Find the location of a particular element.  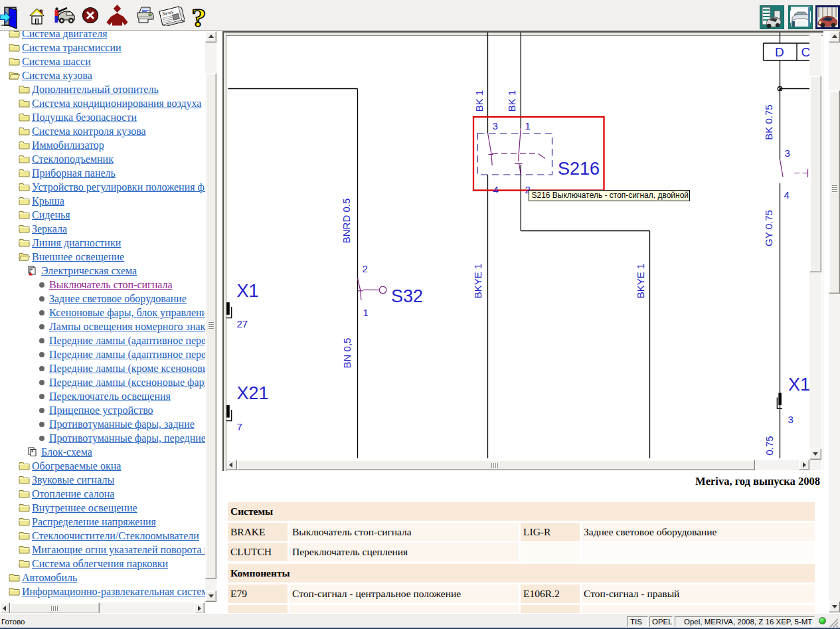

svg-text: S216 is located at coordinates (579, 169).